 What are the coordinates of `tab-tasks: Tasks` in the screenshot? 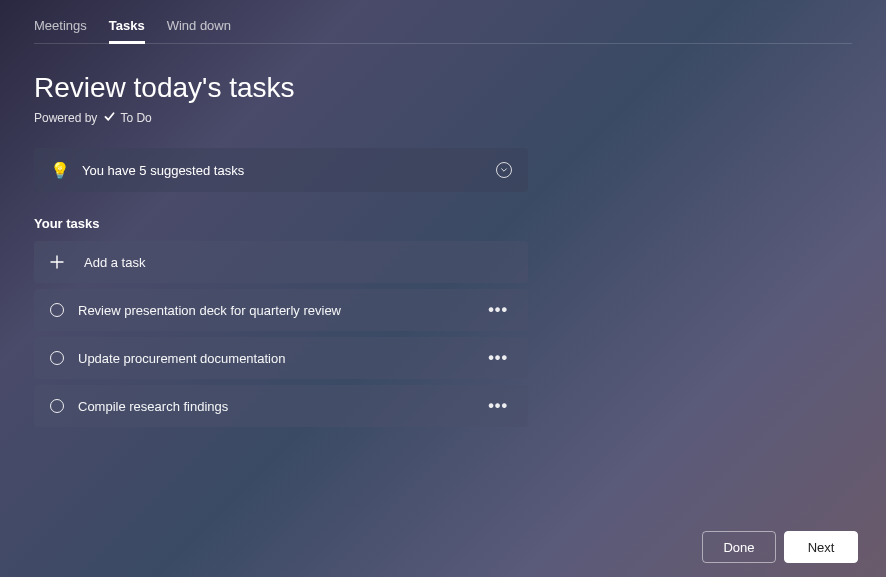 It's located at (127, 31).